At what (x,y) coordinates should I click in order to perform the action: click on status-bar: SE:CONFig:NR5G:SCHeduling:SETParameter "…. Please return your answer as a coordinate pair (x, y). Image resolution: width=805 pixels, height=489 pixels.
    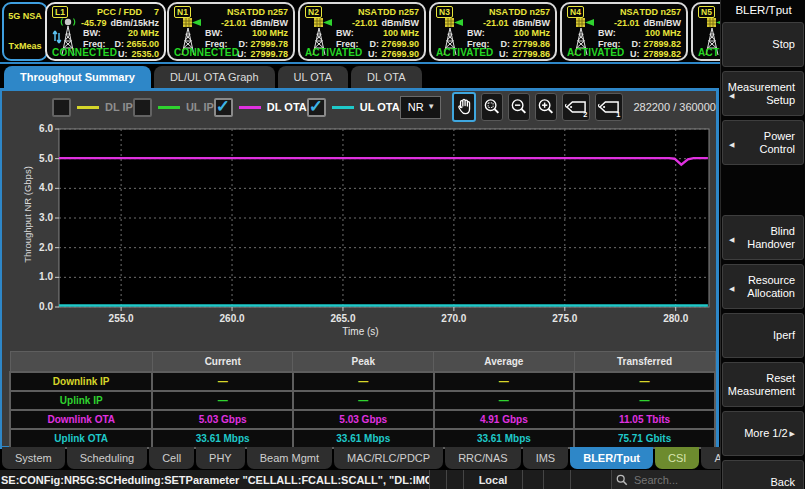
    Looking at the image, I should click on (360, 480).